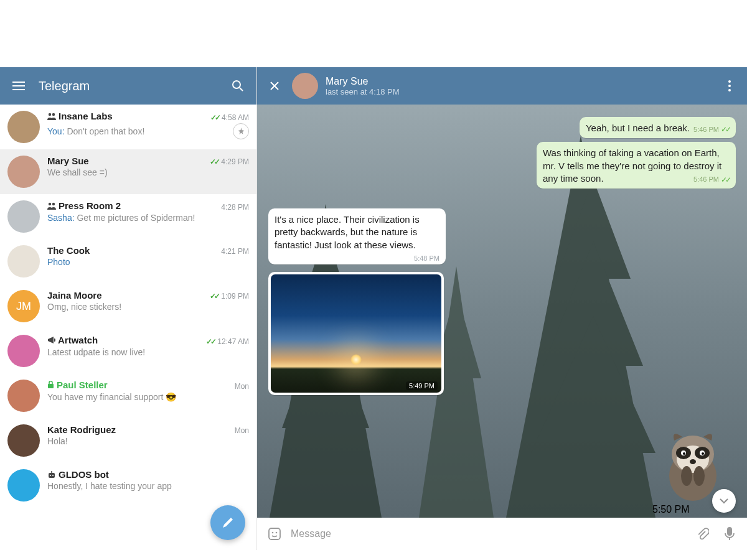  Describe the element at coordinates (374, 555) in the screenshot. I see `bottom-padding` at that location.